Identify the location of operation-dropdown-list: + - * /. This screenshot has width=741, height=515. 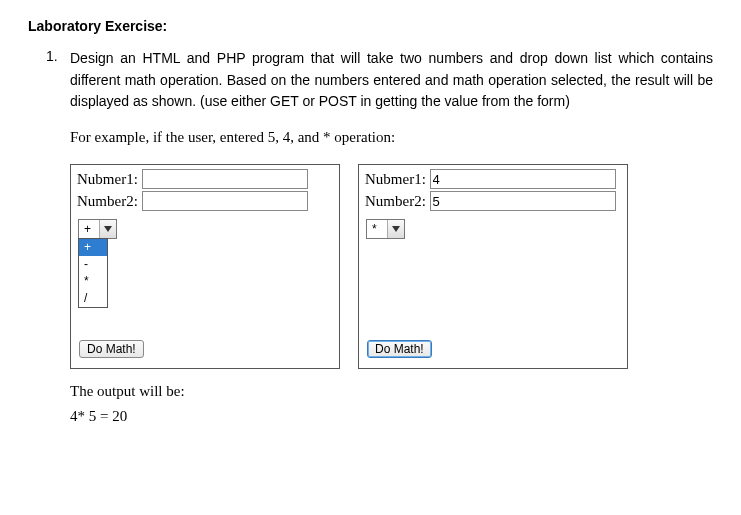
(93, 273).